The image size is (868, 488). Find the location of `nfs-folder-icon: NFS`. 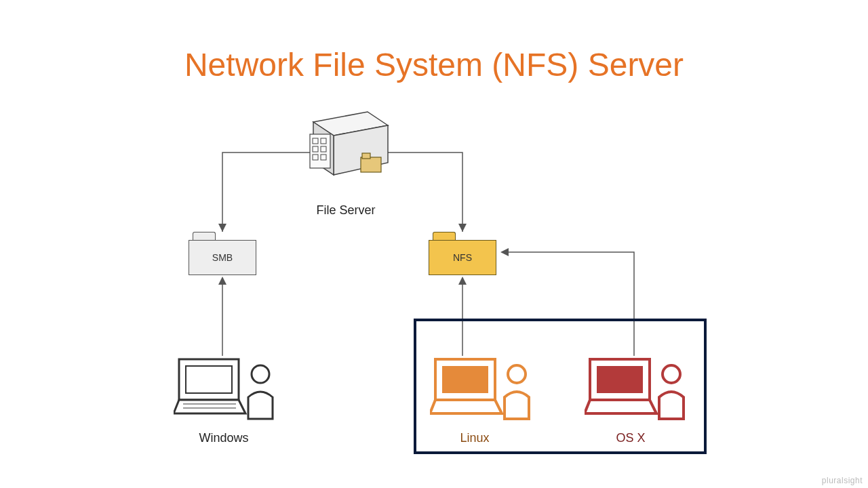

nfs-folder-icon: NFS is located at coordinates (462, 253).